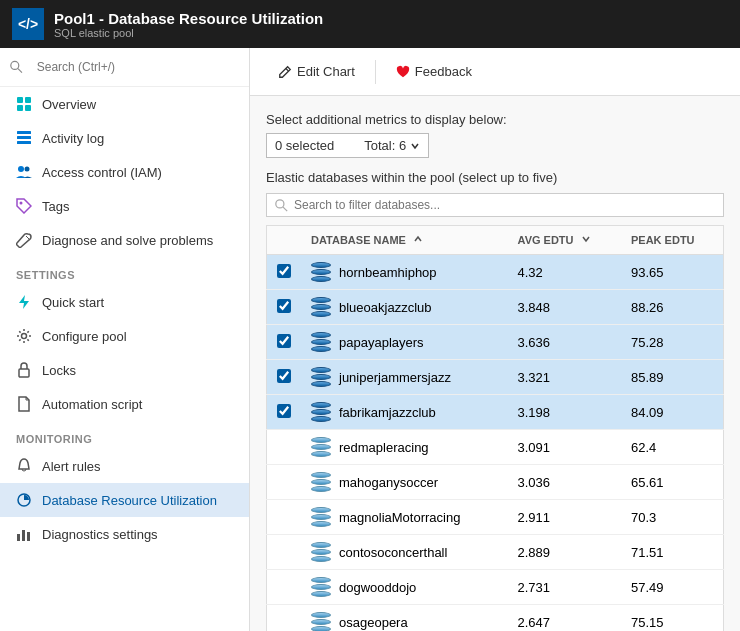  Describe the element at coordinates (564, 482) in the screenshot. I see `avg-edtu-value: 3.036` at that location.